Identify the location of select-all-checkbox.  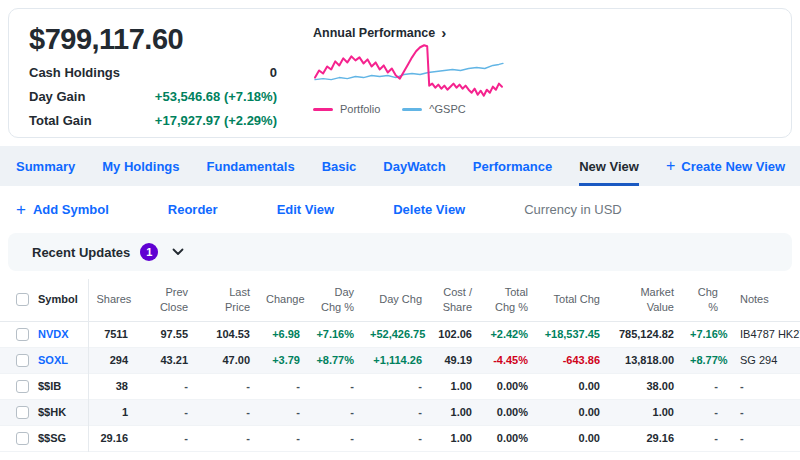
(22, 300).